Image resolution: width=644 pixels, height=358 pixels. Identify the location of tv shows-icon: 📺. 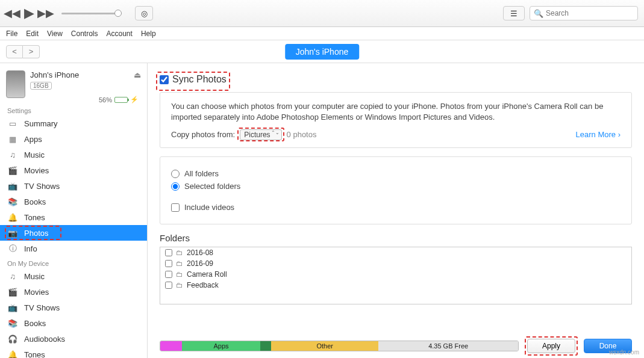
(13, 187).